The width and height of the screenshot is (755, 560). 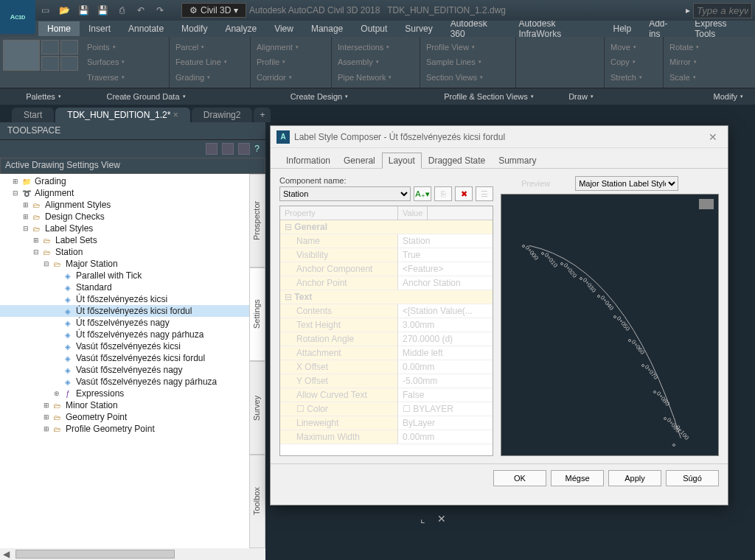 What do you see at coordinates (122, 10) in the screenshot?
I see `print-icon: ⎙` at bounding box center [122, 10].